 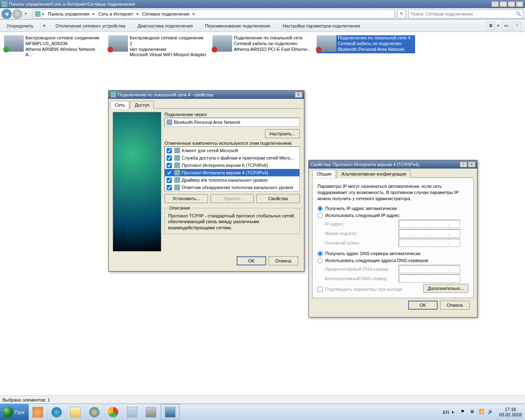 I want to click on organize-menu: Упорядочить, so click(x=20, y=26).